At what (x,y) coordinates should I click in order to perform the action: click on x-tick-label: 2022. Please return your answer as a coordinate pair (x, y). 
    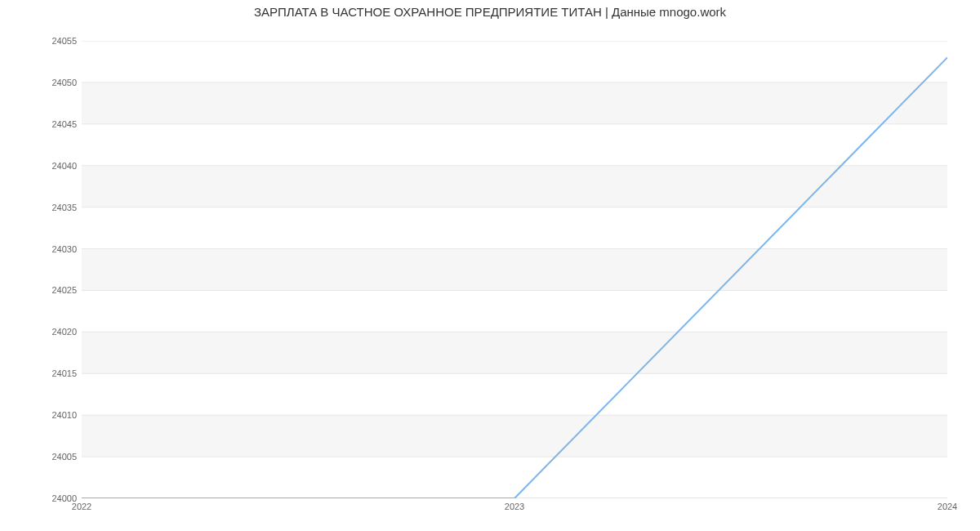
    Looking at the image, I should click on (82, 506).